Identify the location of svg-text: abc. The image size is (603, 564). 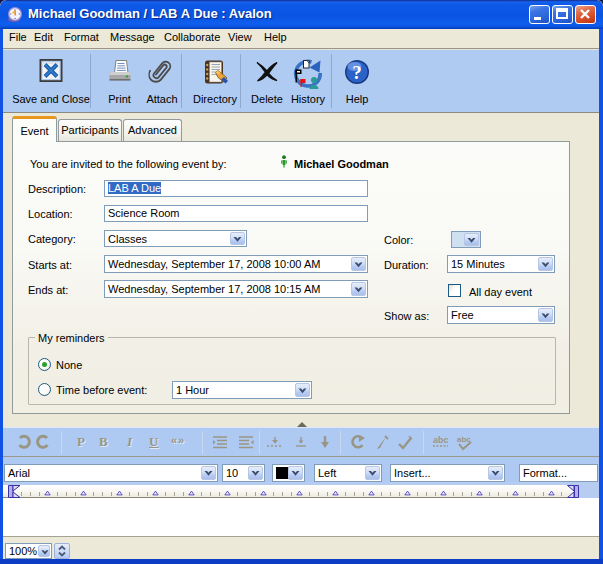
(441, 440).